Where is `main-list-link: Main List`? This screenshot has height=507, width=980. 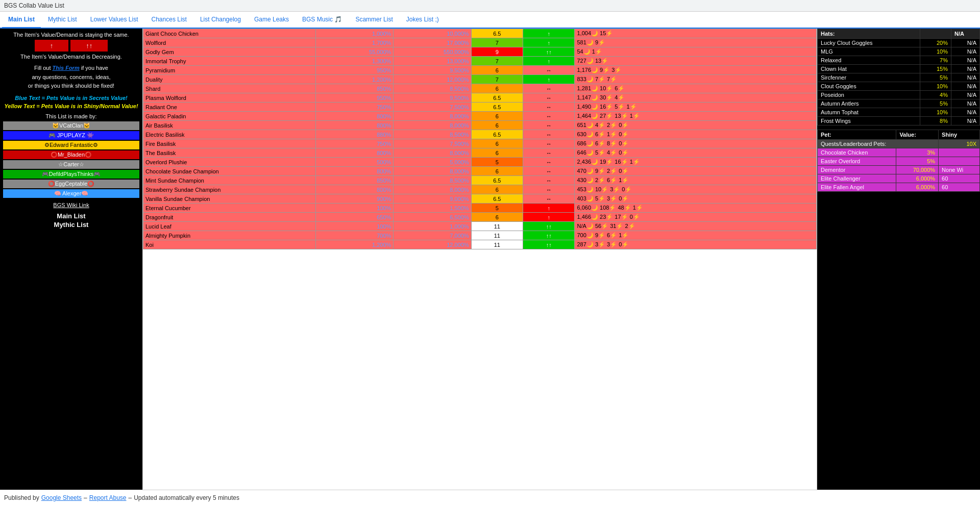
main-list-link: Main List is located at coordinates (71, 216).